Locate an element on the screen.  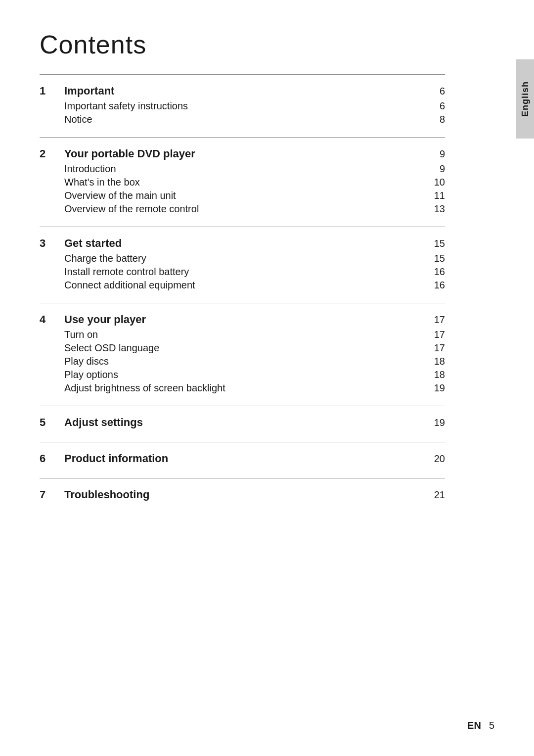
footer-page-number: 5 is located at coordinates (491, 725).